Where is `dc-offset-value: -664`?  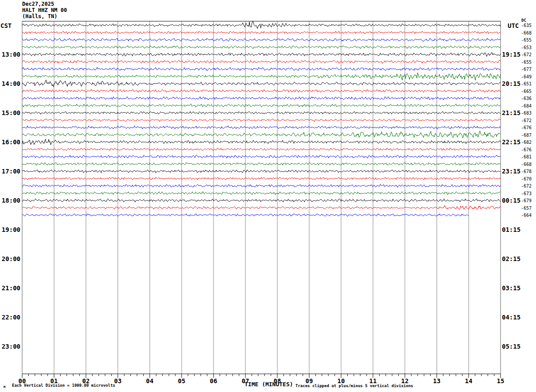
dc-offset-value: -664 is located at coordinates (526, 215).